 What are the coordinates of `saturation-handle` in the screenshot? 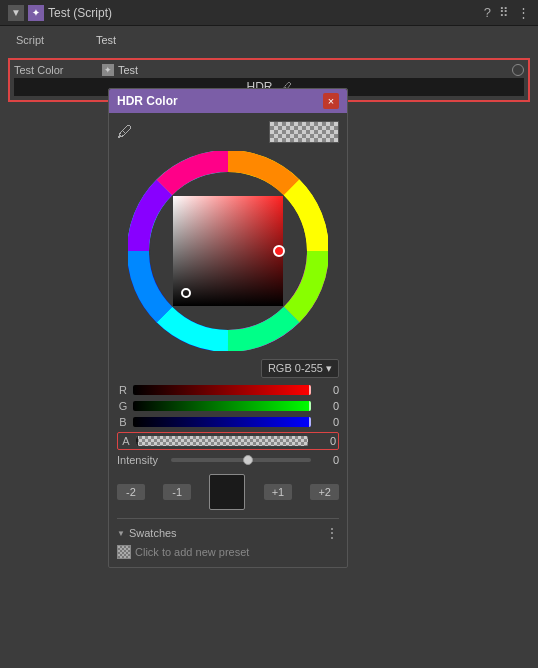 It's located at (186, 293).